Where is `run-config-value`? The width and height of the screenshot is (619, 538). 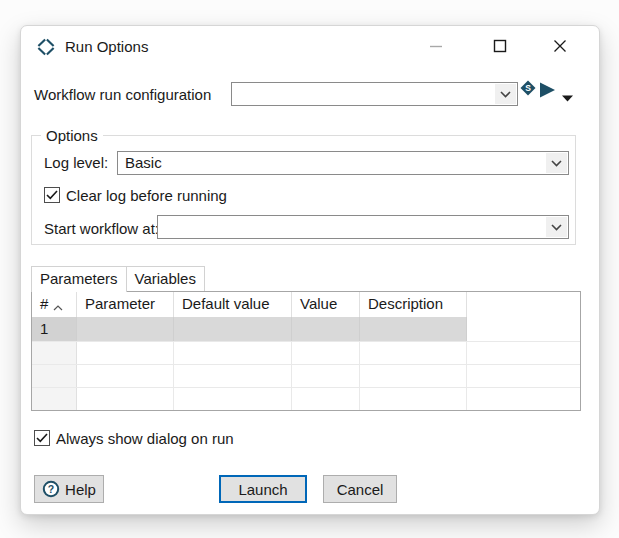 run-config-value is located at coordinates (363, 94).